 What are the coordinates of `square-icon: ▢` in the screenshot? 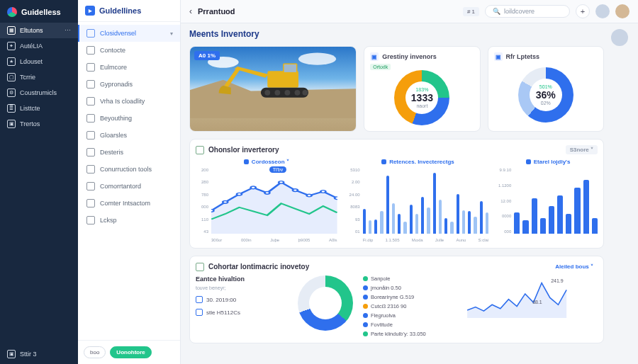 It's located at (11, 77).